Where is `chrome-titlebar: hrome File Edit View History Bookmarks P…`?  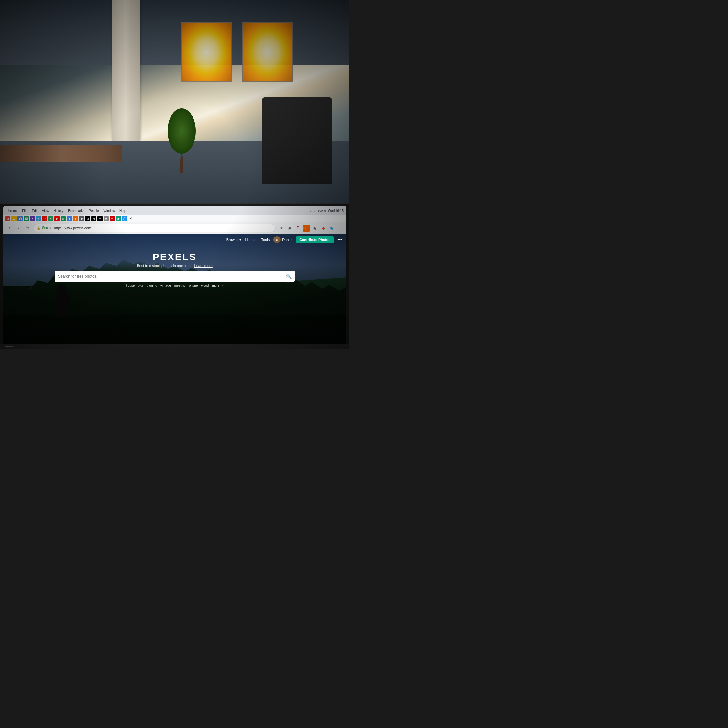
chrome-titlebar: hrome File Edit View History Bookmarks P… is located at coordinates (175, 211).